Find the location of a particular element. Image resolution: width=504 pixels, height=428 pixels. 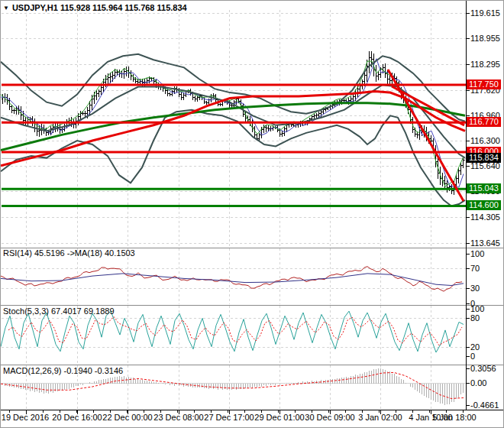

time-axis-label: 20 Dec 16:00 is located at coordinates (76, 417).